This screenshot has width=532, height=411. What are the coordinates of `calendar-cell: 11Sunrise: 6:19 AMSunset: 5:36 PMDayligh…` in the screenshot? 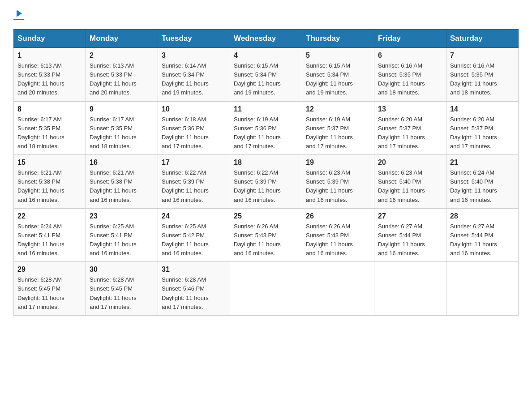 It's located at (266, 128).